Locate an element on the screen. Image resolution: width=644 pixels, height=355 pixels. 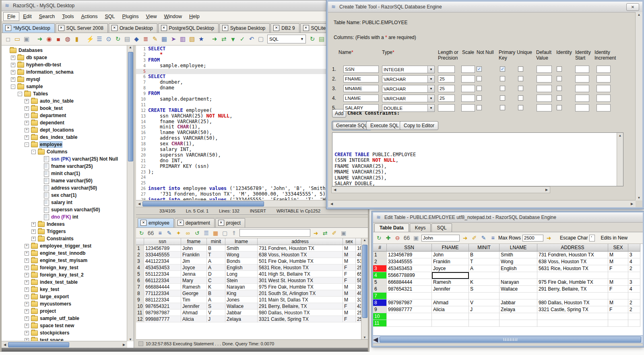
tree-item: -Columns is located at coordinates (68, 152).